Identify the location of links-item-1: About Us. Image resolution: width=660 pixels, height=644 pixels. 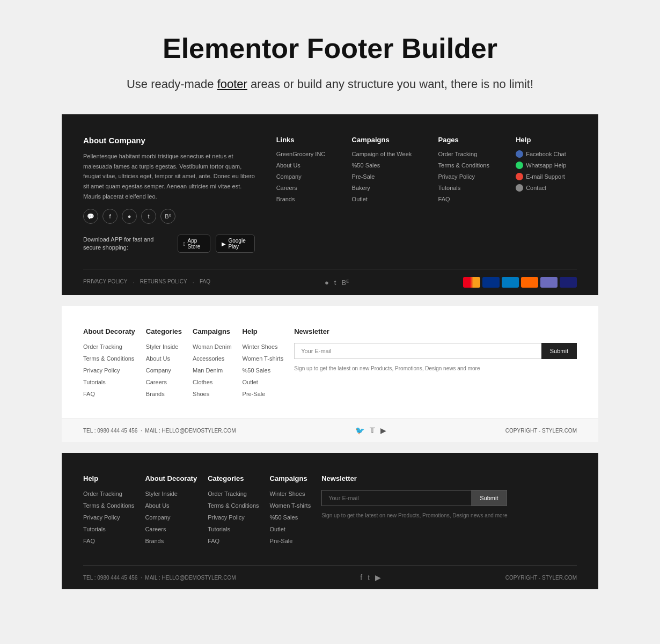
(289, 165).